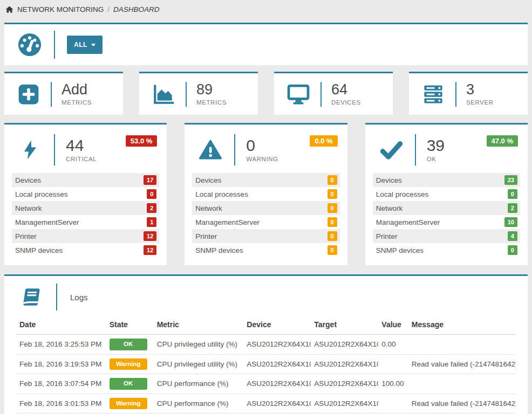 The height and width of the screenshot is (414, 532). What do you see at coordinates (31, 297) in the screenshot?
I see `book-icon` at bounding box center [31, 297].